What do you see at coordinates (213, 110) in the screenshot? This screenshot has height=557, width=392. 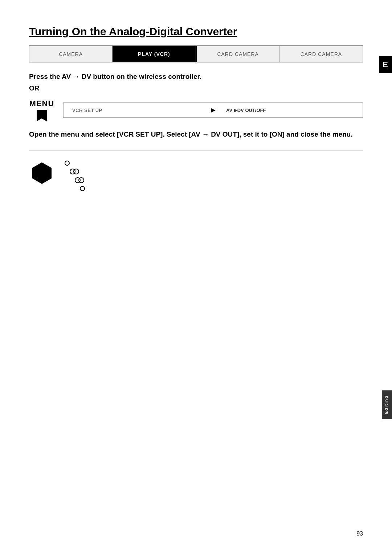 I see `menu-box: VCR SET UP ▶ AV ▶DV OUT/OFF` at bounding box center [213, 110].